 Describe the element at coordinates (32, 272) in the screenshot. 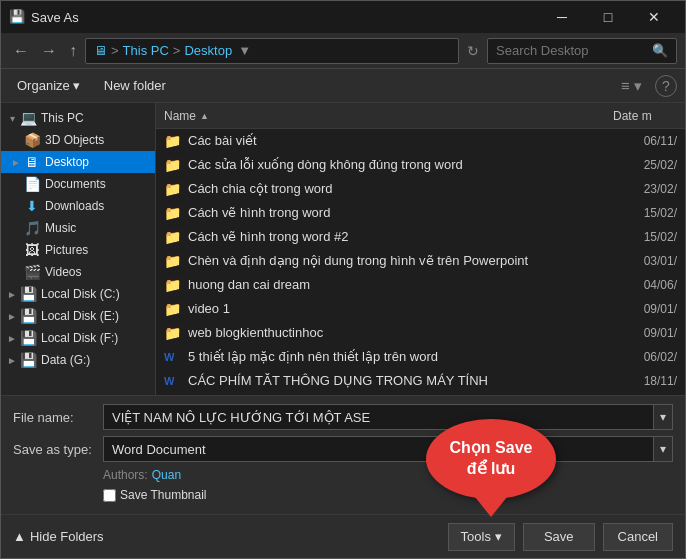

I see `videos-icon: 🎬` at that location.